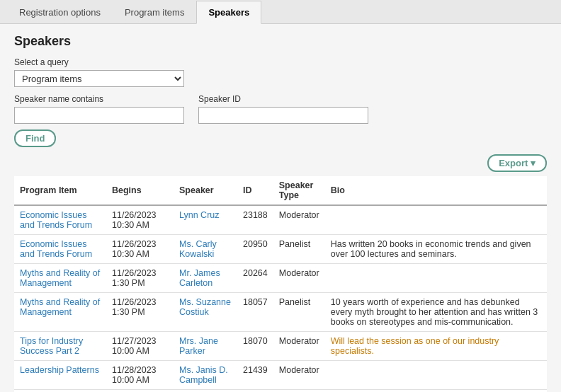 This screenshot has width=561, height=392. I want to click on cell-speaker: Ms. Carly Kowalski, so click(205, 249).